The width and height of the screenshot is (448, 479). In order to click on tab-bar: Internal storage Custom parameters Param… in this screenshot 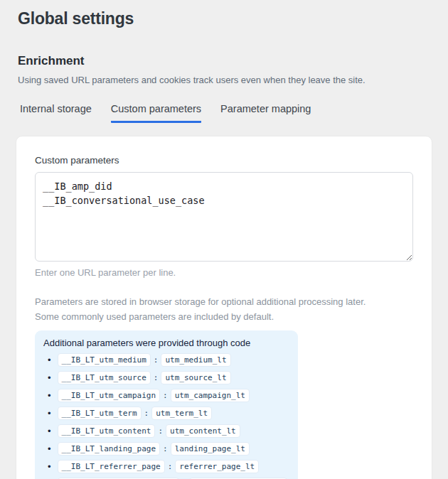, I will do `click(226, 113)`.